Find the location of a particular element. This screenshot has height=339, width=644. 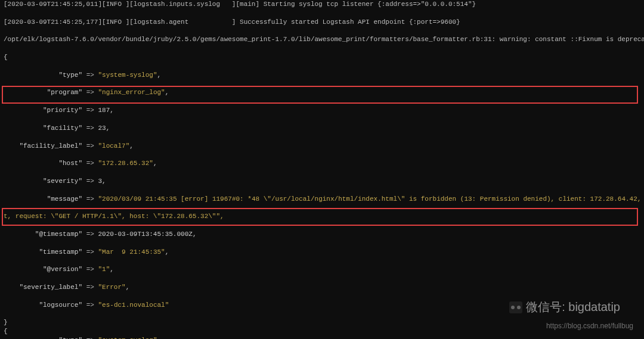

wechat-icon is located at coordinates (516, 307).